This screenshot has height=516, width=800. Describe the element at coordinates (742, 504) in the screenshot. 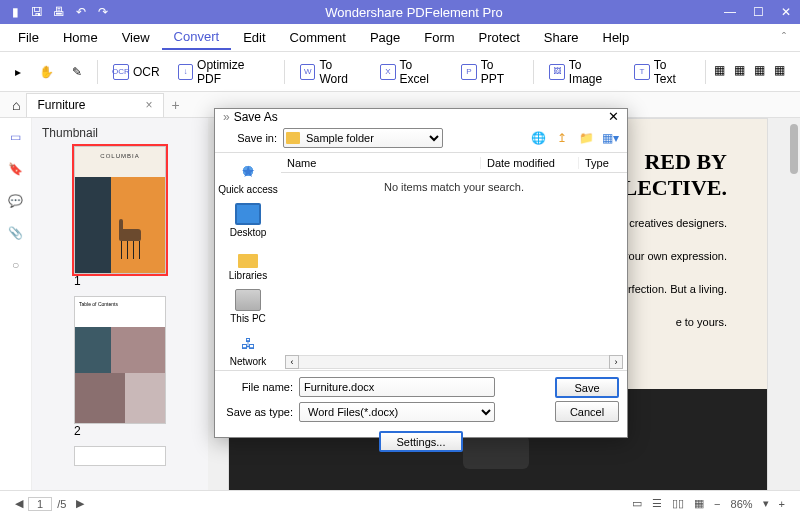

I see `zoom-value: 86%` at that location.